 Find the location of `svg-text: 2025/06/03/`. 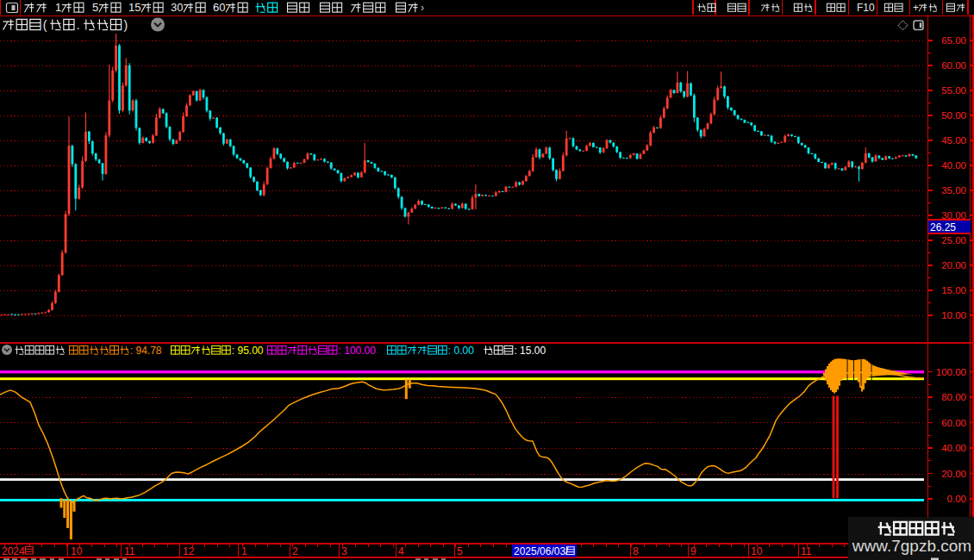

svg-text: 2025/06/03/ is located at coordinates (541, 551).